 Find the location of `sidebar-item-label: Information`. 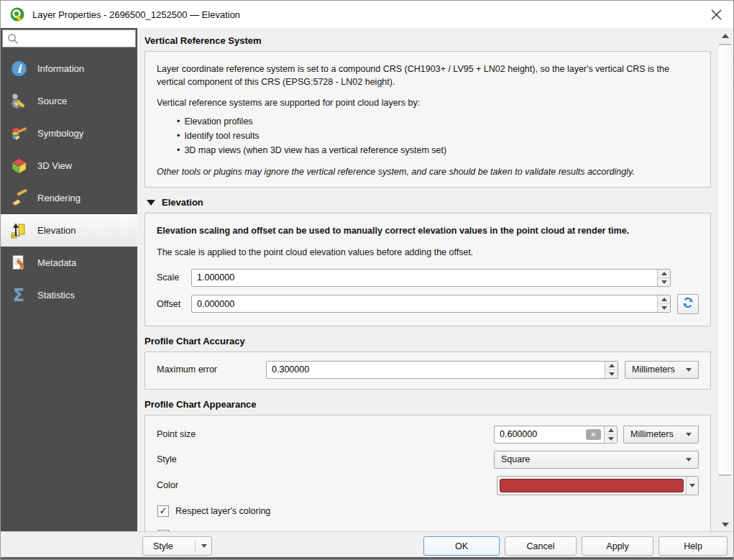

sidebar-item-label: Information is located at coordinates (60, 69).